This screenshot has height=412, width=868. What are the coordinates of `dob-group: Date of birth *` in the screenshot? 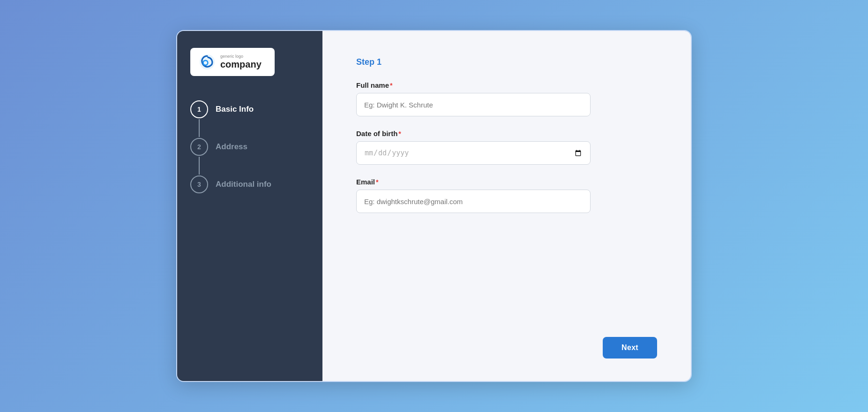 It's located at (507, 147).